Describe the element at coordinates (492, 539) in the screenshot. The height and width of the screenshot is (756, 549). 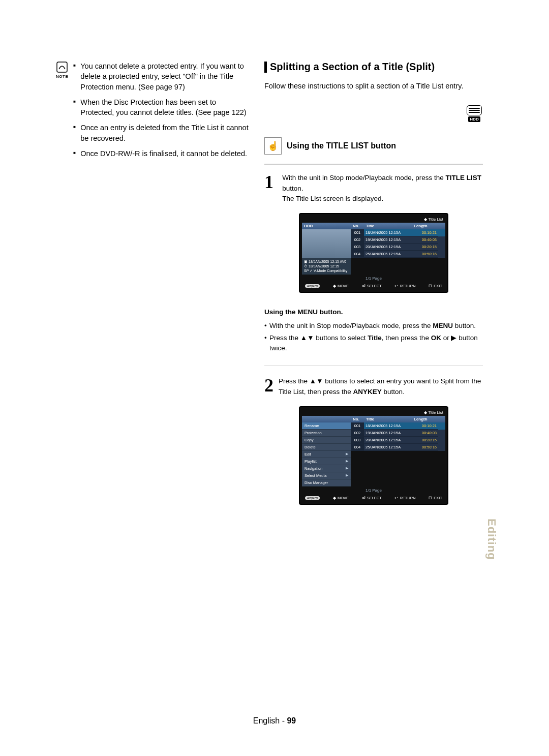
I see `side-tab: Editing` at that location.